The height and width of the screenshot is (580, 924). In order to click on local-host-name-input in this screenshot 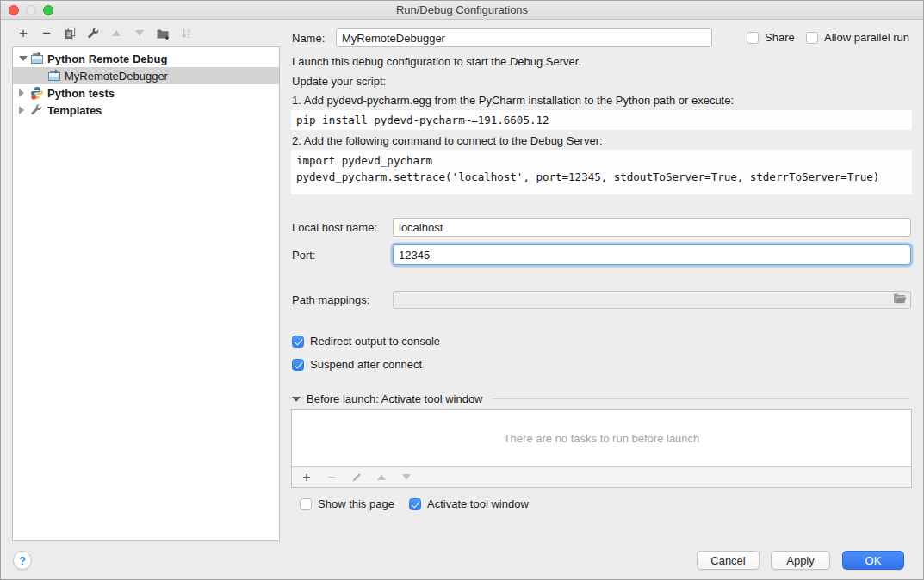, I will do `click(652, 227)`.